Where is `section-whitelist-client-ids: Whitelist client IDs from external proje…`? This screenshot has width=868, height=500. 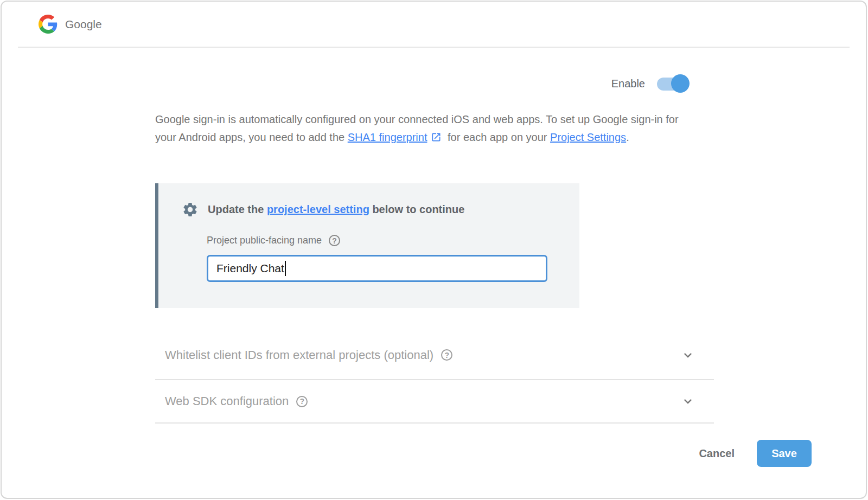
section-whitelist-client-ids: Whitelist client IDs from external proje… is located at coordinates (435, 356).